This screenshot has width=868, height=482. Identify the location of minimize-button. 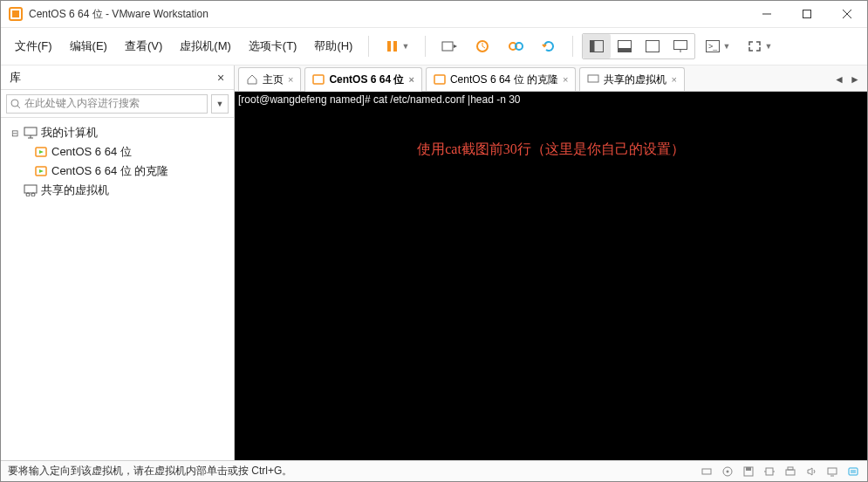
(767, 14).